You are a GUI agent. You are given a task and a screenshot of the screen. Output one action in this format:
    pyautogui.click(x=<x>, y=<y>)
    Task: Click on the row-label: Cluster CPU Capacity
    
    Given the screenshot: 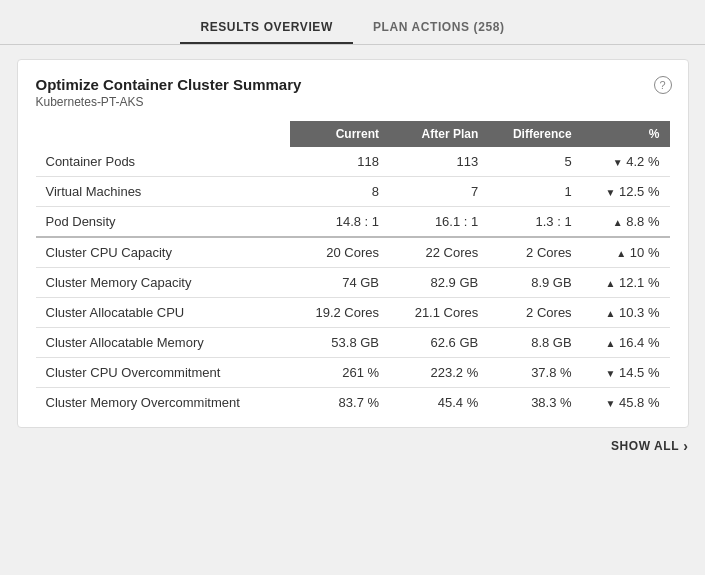 What is the action you would take?
    pyautogui.click(x=163, y=252)
    